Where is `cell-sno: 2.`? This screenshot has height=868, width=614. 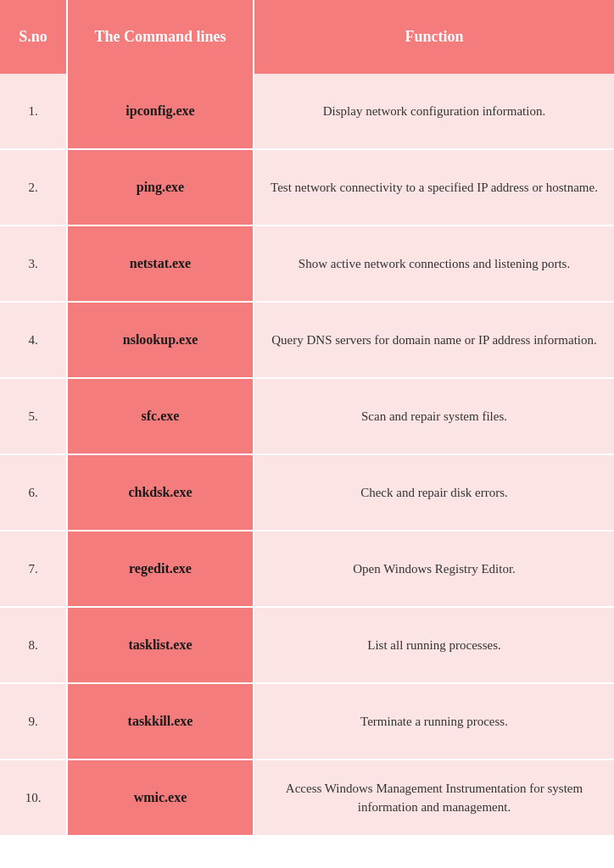
cell-sno: 2. is located at coordinates (34, 187).